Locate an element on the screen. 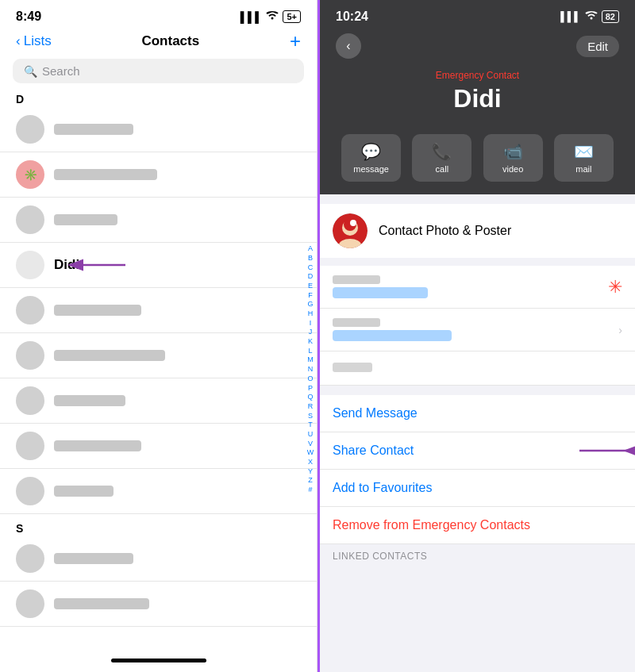 The image size is (635, 672). email-label is located at coordinates (356, 322).